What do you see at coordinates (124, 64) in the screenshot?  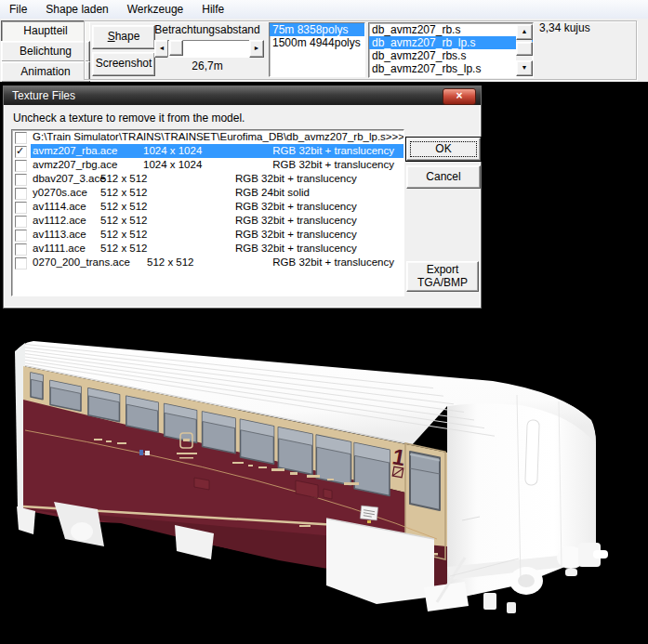 I see `screenshot-button: Screenshot` at bounding box center [124, 64].